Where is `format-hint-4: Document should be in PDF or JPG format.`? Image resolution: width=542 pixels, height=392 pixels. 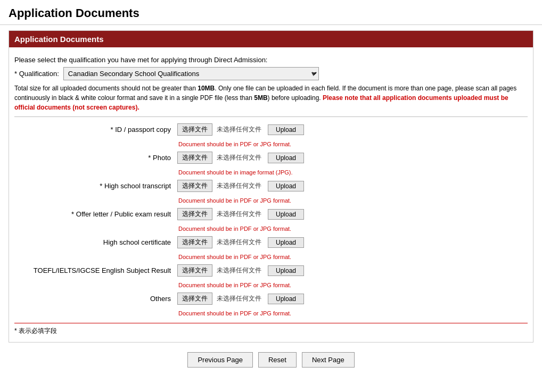
format-hint-4: Document should be in PDF or JPG format. is located at coordinates (351, 257).